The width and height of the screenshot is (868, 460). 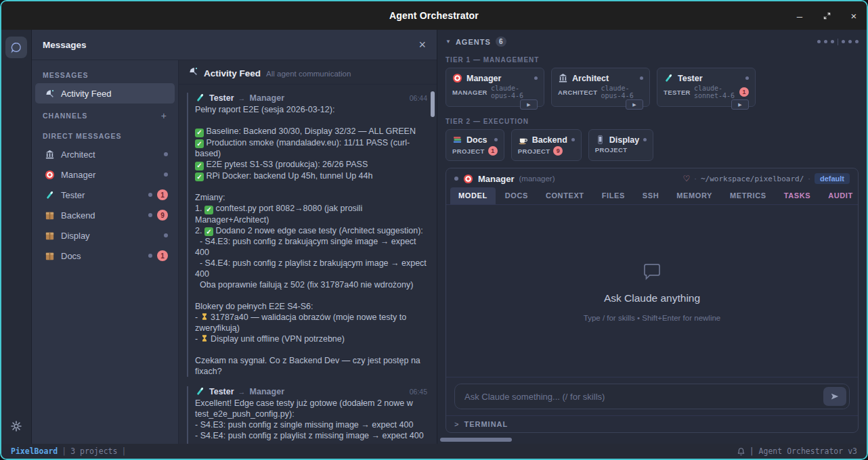 What do you see at coordinates (476, 440) in the screenshot?
I see `scrollbar-thumb` at bounding box center [476, 440].